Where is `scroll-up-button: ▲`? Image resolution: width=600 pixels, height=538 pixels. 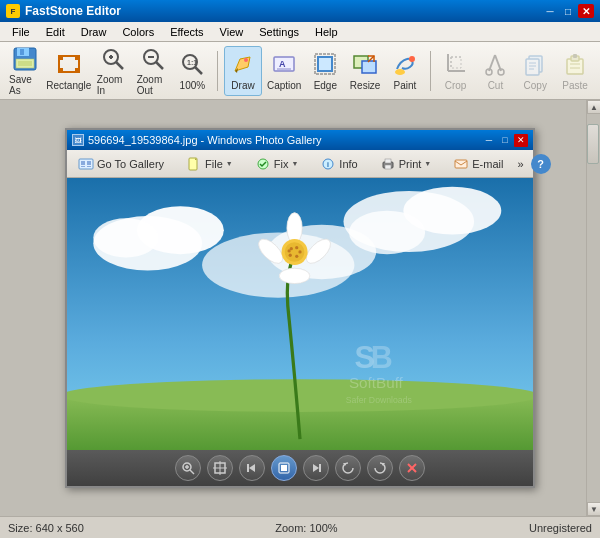
scroll-up-button: ▲ is located at coordinates (594, 107).